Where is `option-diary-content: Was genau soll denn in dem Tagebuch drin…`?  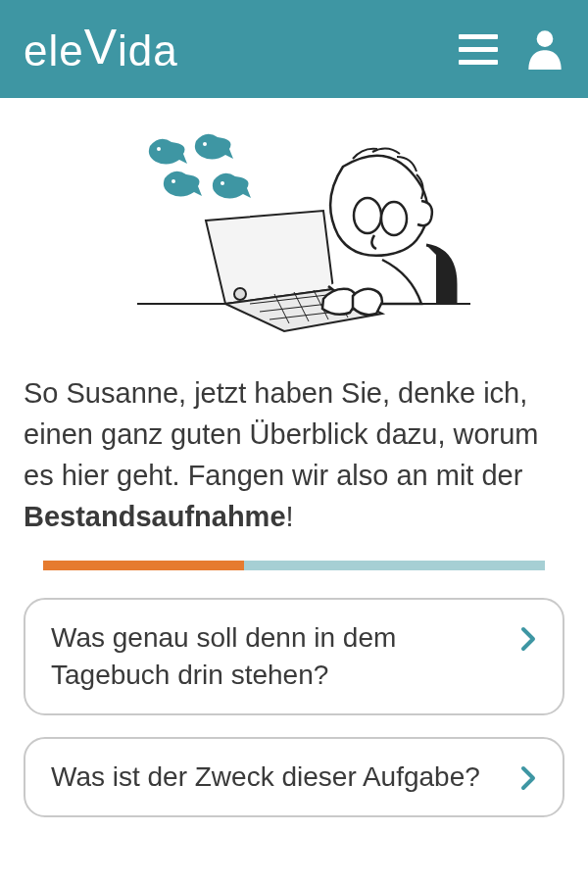
option-diary-content: Was genau soll denn in dem Tagebuch drin… is located at coordinates (294, 657).